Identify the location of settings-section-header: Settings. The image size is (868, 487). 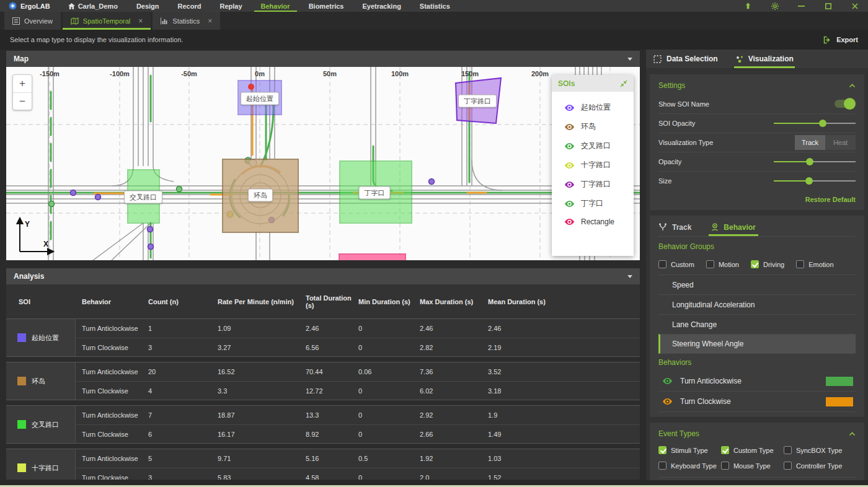
(757, 86).